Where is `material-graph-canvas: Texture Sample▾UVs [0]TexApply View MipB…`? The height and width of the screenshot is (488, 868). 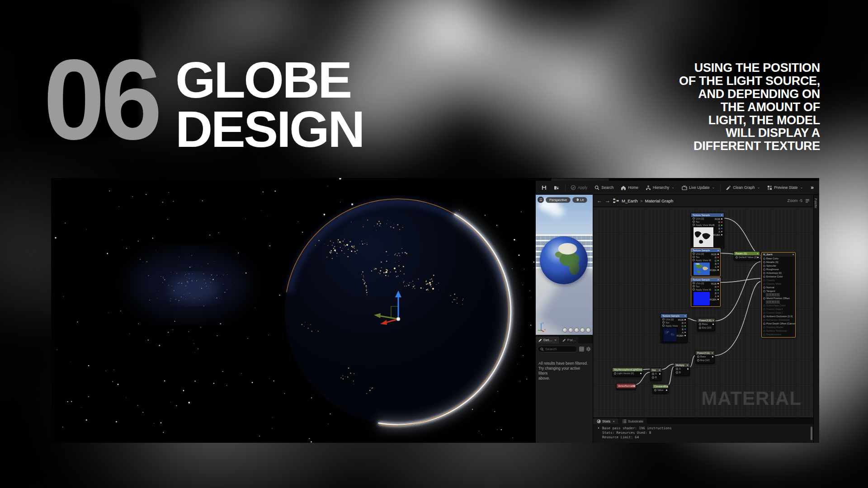
material-graph-canvas: Texture Sample▾UVs [0]TexApply View MipB… is located at coordinates (703, 312).